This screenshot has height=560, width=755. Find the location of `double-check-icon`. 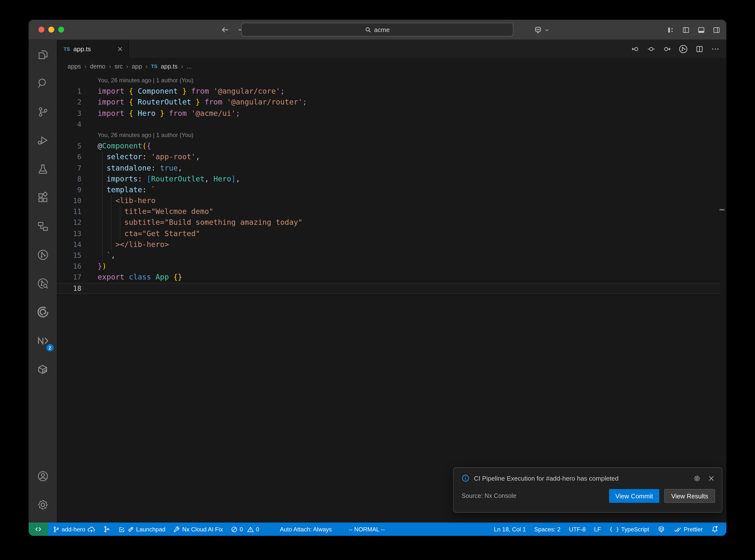

double-check-icon is located at coordinates (678, 529).